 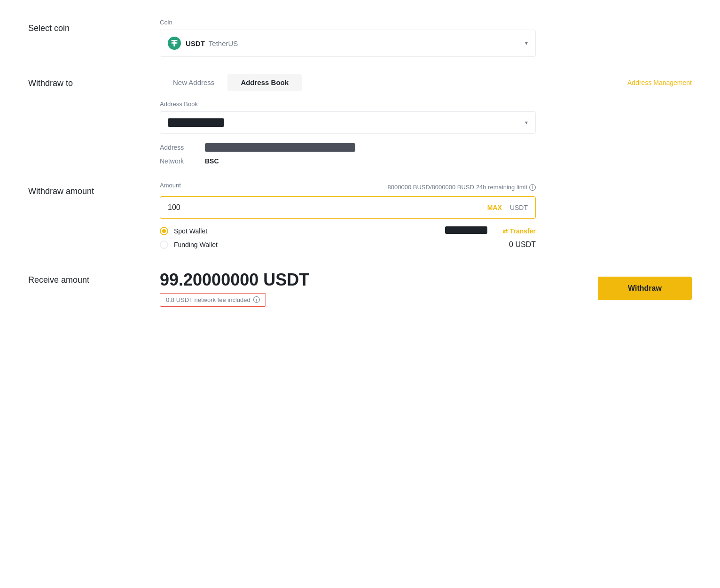 I want to click on spot-wallet-balance, so click(x=466, y=231).